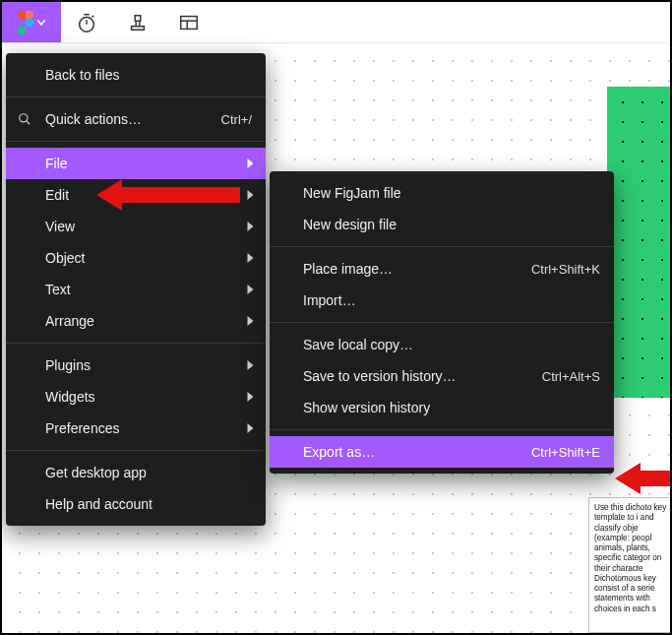  I want to click on menu-item-arrange: Arrange, so click(136, 321).